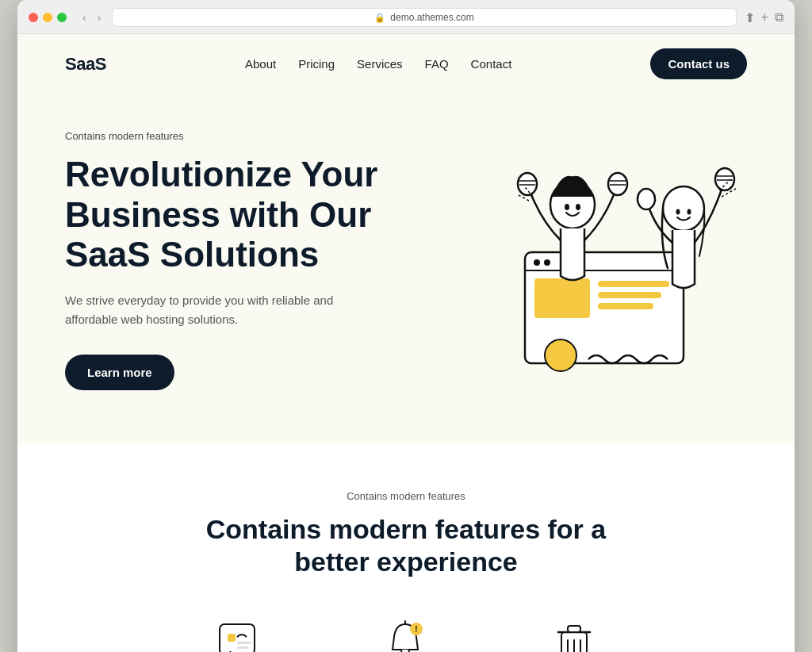 The image size is (812, 652). What do you see at coordinates (431, 17) in the screenshot?
I see `url-text: demo.athemes.com` at bounding box center [431, 17].